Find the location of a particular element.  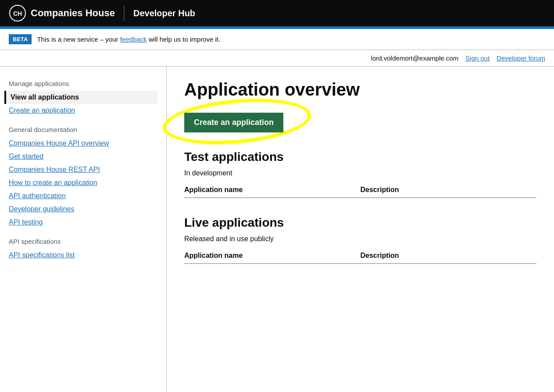

sidebar-api-spec-label: API specifications is located at coordinates (83, 241).